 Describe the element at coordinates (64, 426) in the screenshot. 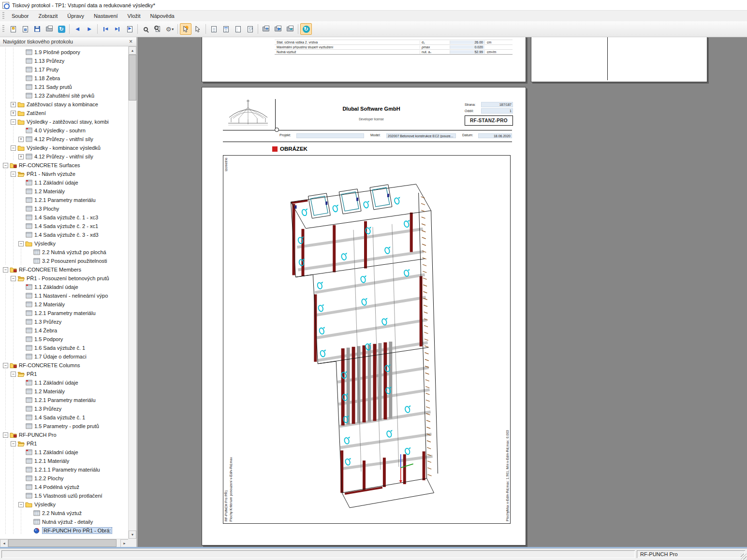

I see `tree-item: 1.5 Parametry - podle prutů` at that location.